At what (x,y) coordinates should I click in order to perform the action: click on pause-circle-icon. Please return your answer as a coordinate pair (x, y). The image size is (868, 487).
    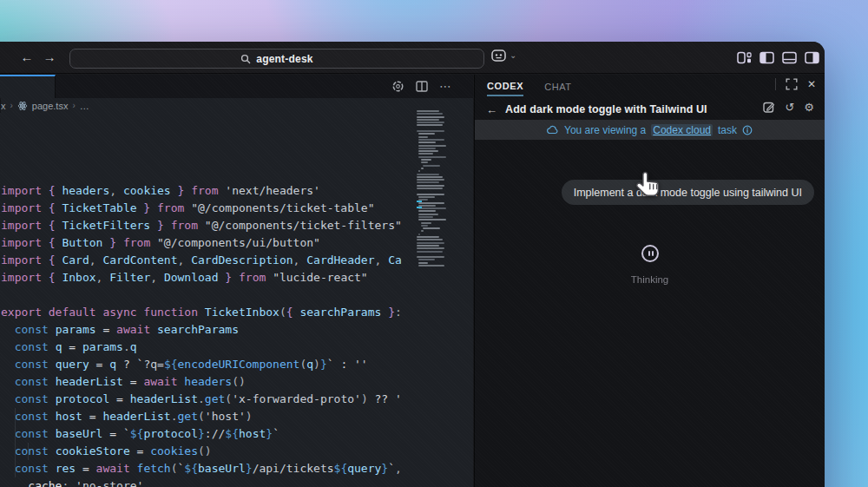
    Looking at the image, I should click on (650, 253).